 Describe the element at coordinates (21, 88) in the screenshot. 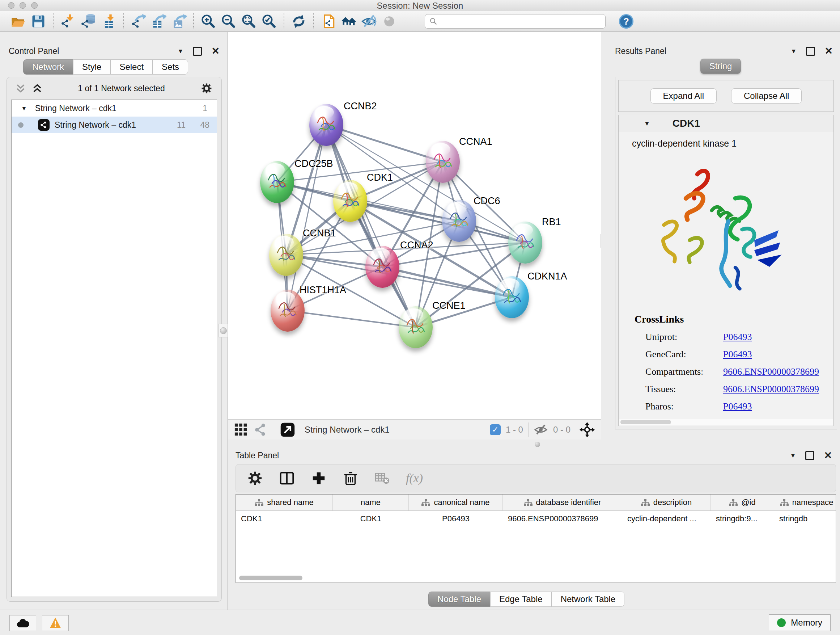

I see `collapse-all-chevron-icon` at that location.